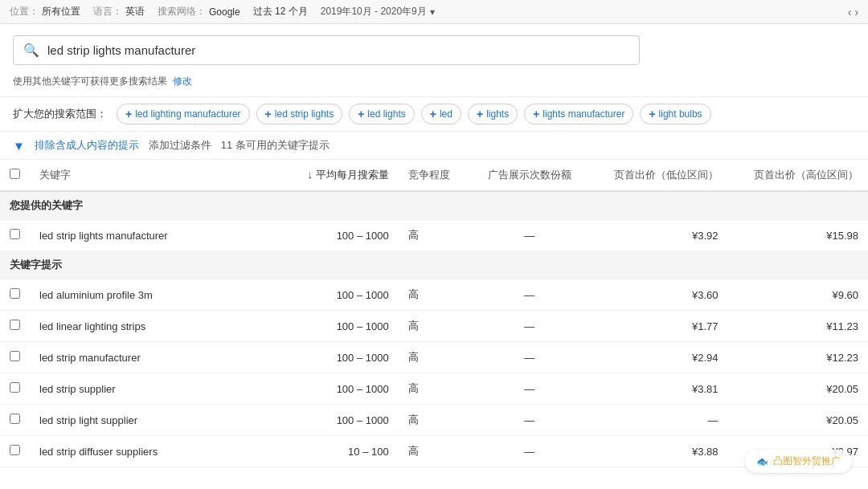 This screenshot has width=868, height=489. I want to click on sug-comp-4: 高, so click(436, 421).